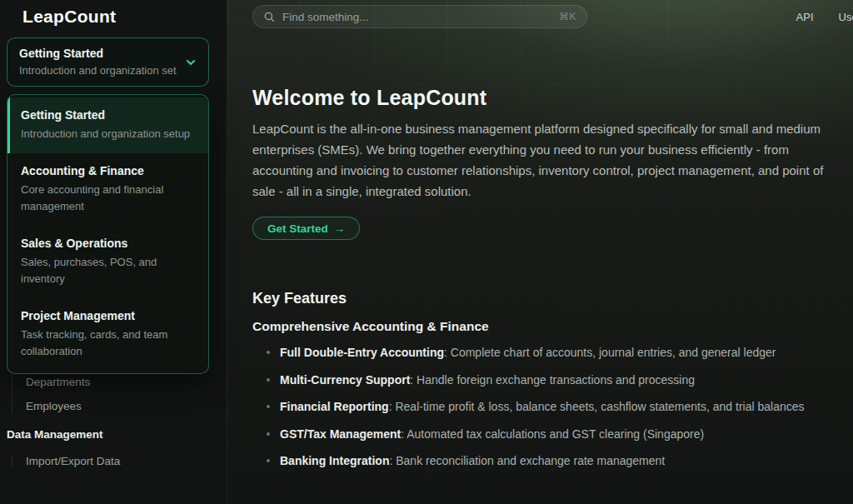  What do you see at coordinates (307, 228) in the screenshot?
I see `get-started-button: Get Started →` at bounding box center [307, 228].